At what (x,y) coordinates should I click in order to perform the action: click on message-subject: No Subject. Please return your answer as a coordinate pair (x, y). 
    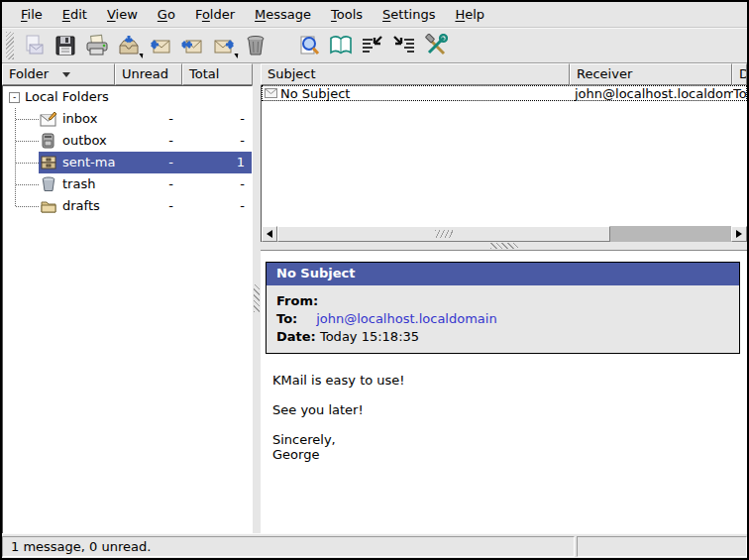
    Looking at the image, I should click on (315, 93).